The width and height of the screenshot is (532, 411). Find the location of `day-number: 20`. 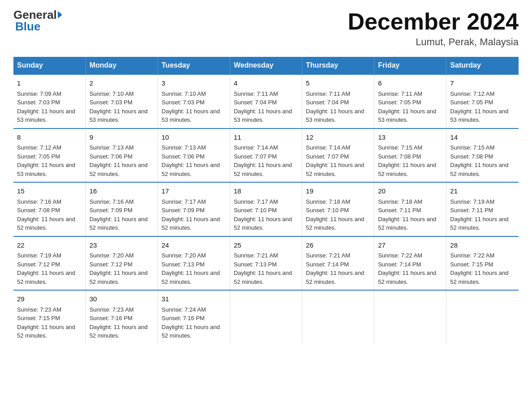

day-number: 20 is located at coordinates (410, 192).